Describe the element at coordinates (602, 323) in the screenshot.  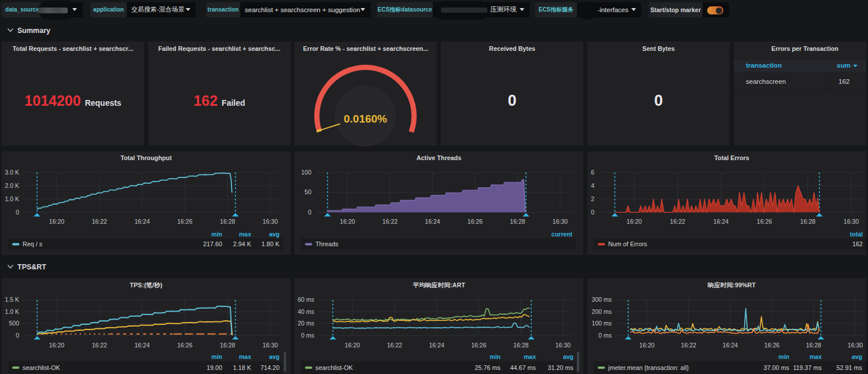
I see `svg-text: 100 ms` at that location.